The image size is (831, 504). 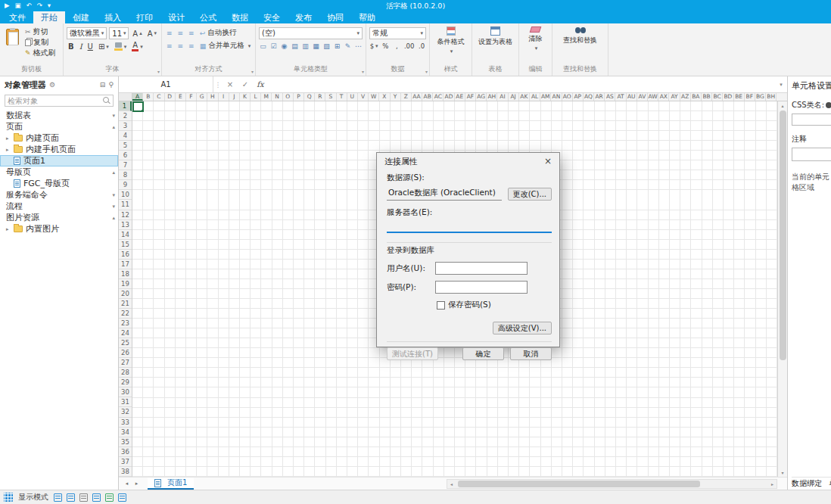 What do you see at coordinates (359, 45) in the screenshot?
I see `more-cell-types-icon: ⋯` at bounding box center [359, 45].